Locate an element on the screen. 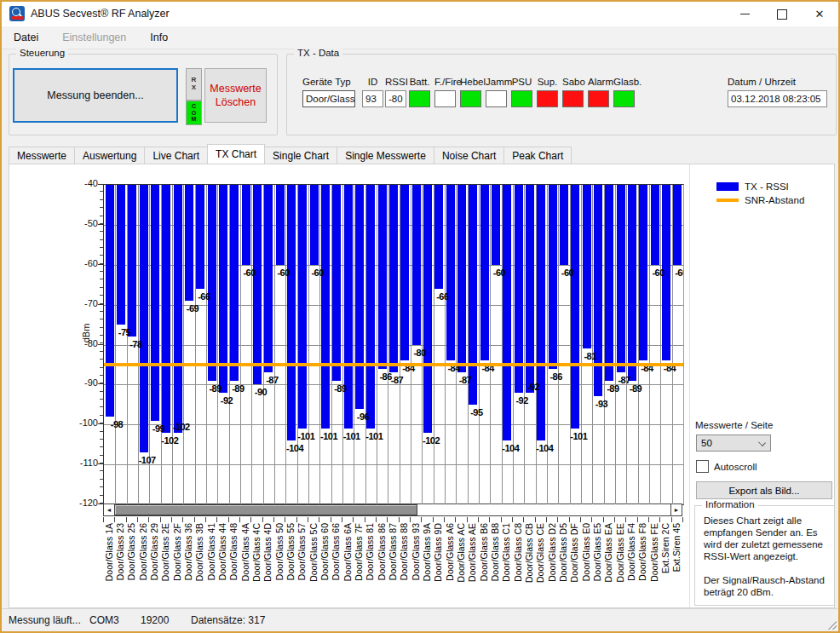 This screenshot has height=633, width=840. bar-value-label: -78 is located at coordinates (135, 344).